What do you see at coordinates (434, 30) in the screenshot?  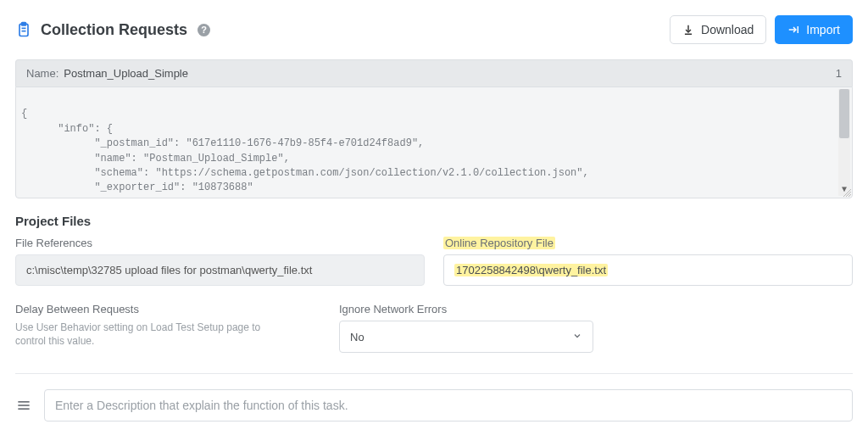 I see `page-header: Collection Requests ? Download Import` at bounding box center [434, 30].